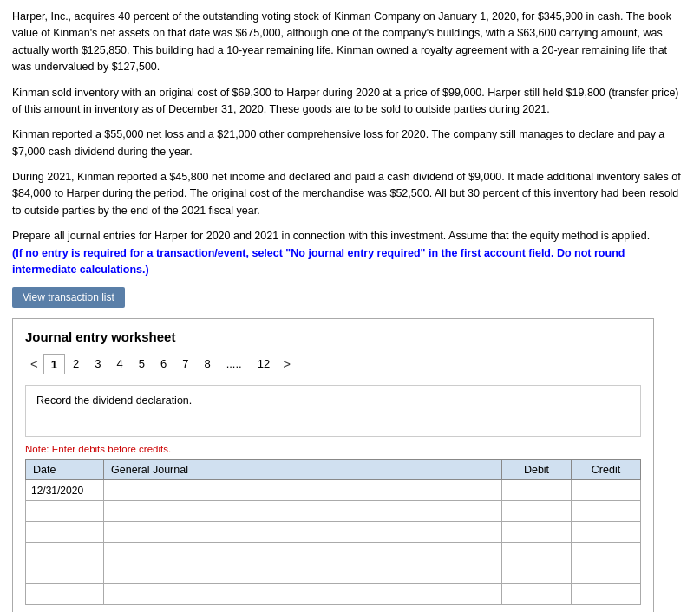 This screenshot has width=700, height=612. What do you see at coordinates (186, 364) in the screenshot?
I see `tab-7: 7` at bounding box center [186, 364].